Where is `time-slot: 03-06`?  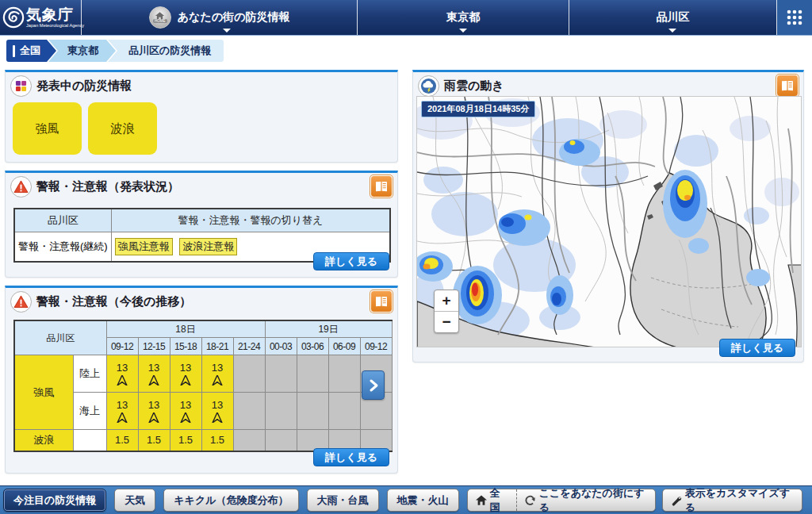 time-slot: 03-06 is located at coordinates (312, 347).